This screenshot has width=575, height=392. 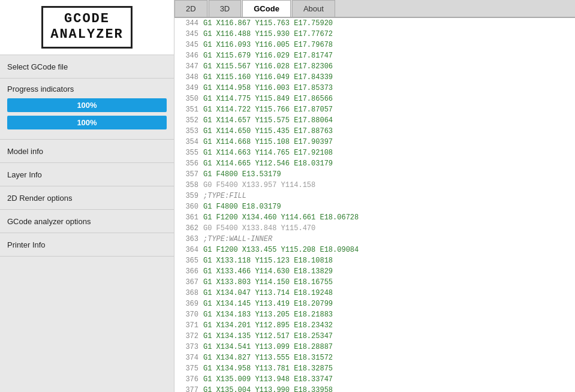 I want to click on analyzer-options-label: GCode analyzer options, so click(x=49, y=222).